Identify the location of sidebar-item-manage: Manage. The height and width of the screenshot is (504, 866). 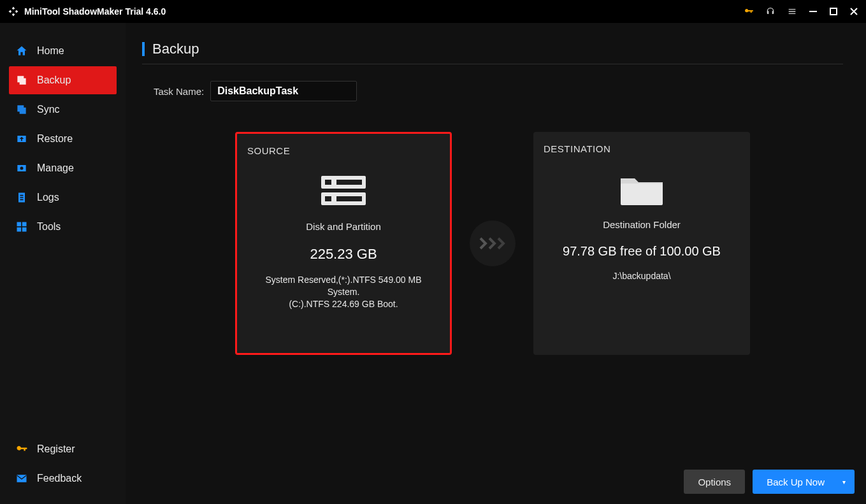
(62, 168).